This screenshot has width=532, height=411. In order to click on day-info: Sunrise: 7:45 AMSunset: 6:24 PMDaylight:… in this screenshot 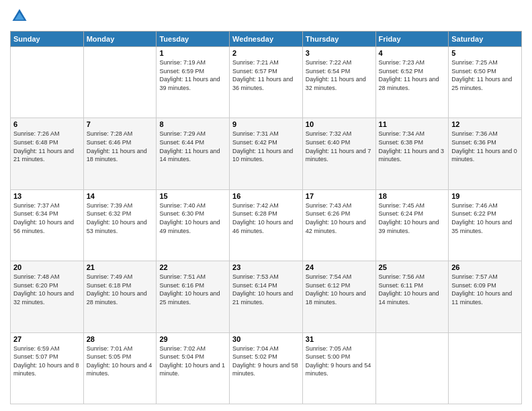, I will do `click(412, 218)`.